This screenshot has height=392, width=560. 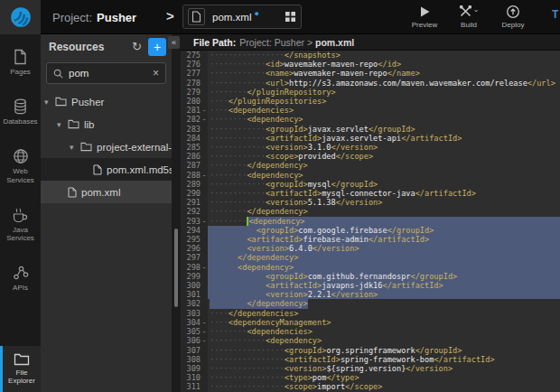 I want to click on code-line: 287········</dependency>, so click(x=370, y=165).